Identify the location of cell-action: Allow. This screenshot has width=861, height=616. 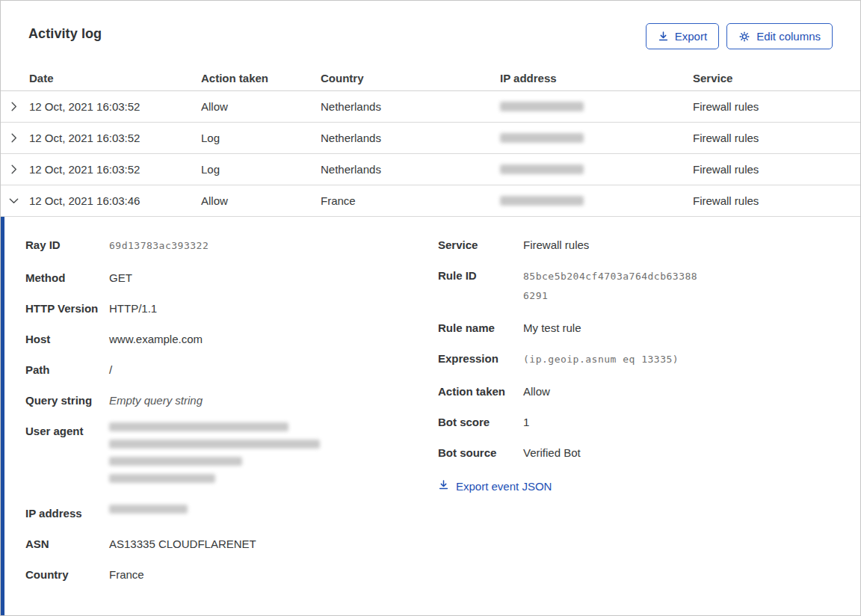
(261, 106).